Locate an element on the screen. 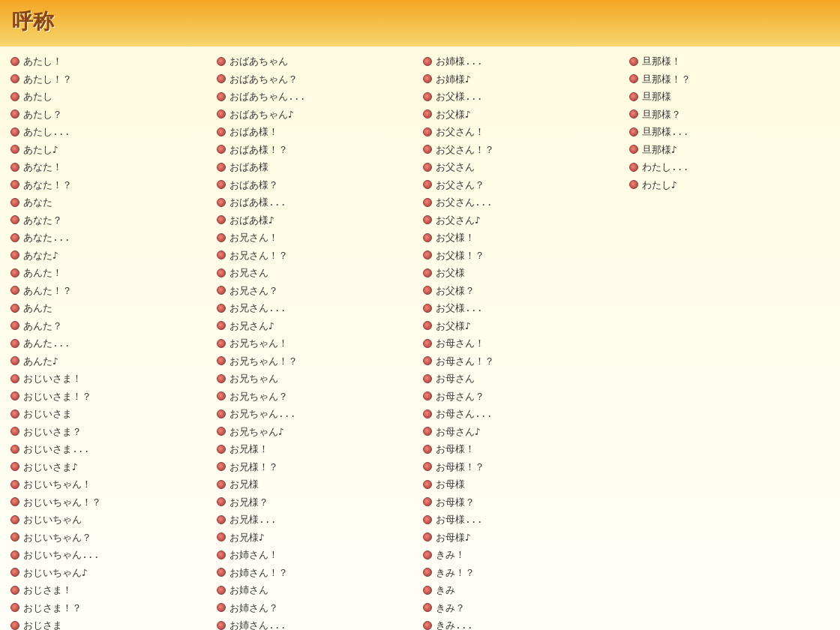  list-item: あたし is located at coordinates (111, 97).